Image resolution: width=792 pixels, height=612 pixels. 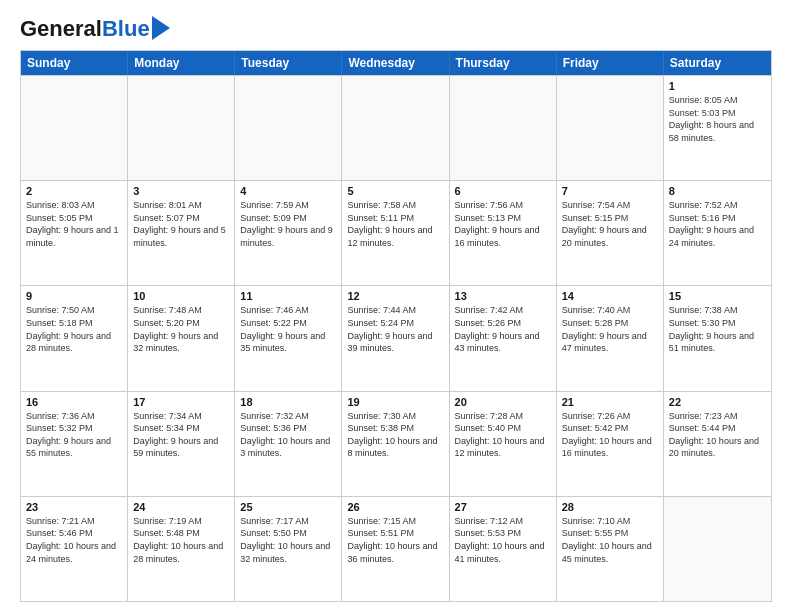 What do you see at coordinates (181, 191) in the screenshot?
I see `day-number: 3` at bounding box center [181, 191].